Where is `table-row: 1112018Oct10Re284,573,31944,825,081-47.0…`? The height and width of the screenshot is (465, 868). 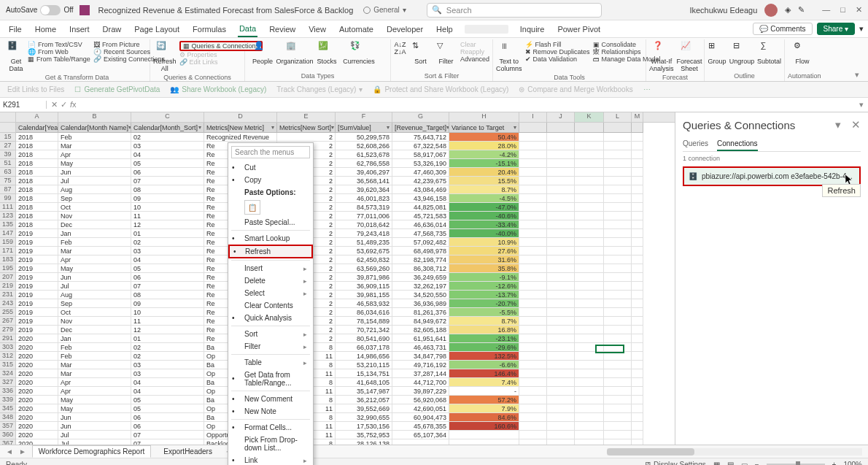
table-row: 1112018Oct10Re284,573,31944,825,081-47.0… is located at coordinates (337, 207).